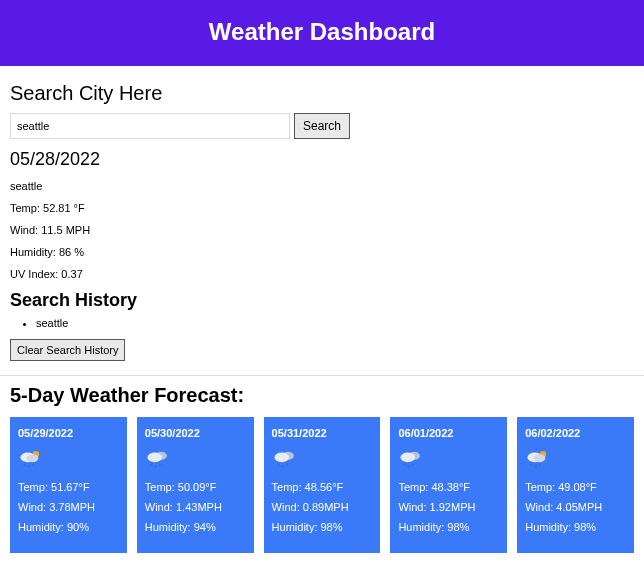 The height and width of the screenshot is (562, 644). Describe the element at coordinates (150, 126) in the screenshot. I see `search-input` at that location.